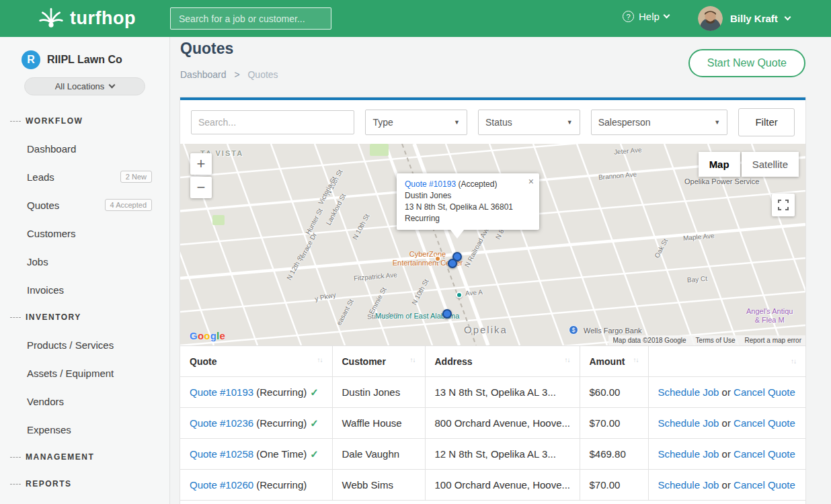 The height and width of the screenshot is (504, 831). Describe the element at coordinates (85, 290) in the screenshot. I see `sidebar-item-invoices: Invoices` at that location.